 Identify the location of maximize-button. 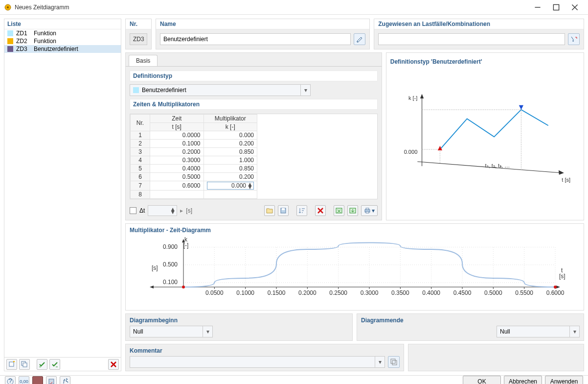
(556, 7).